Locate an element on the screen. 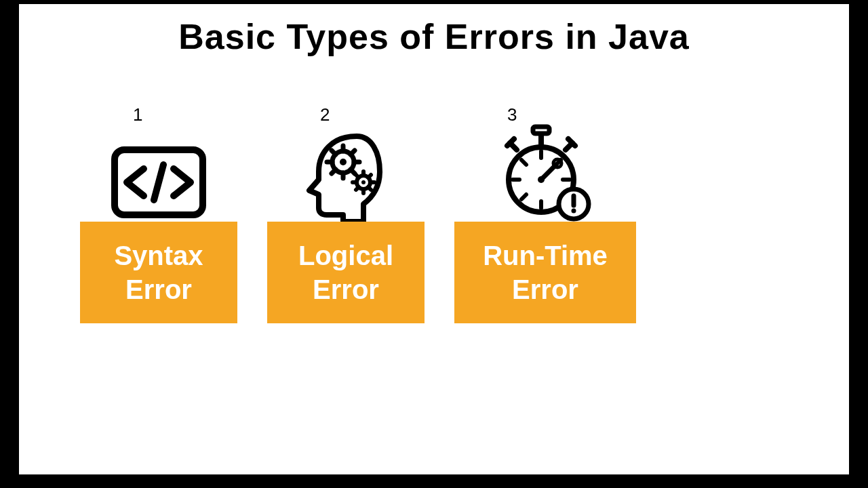 This screenshot has width=868, height=488. card-syntax: 1 Syntax Error is located at coordinates (159, 214).